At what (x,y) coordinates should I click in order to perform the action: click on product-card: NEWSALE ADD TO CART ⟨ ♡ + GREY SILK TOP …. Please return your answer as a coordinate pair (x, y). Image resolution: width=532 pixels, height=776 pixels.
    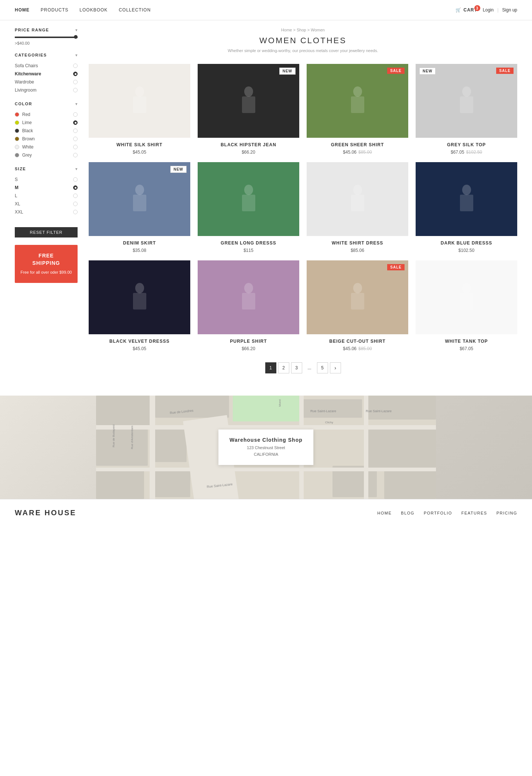
    Looking at the image, I should click on (466, 109).